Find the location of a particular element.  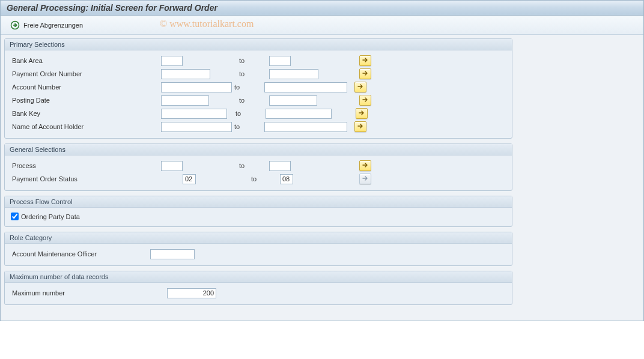

payment-order-number-multi-select-button is located at coordinates (365, 74).